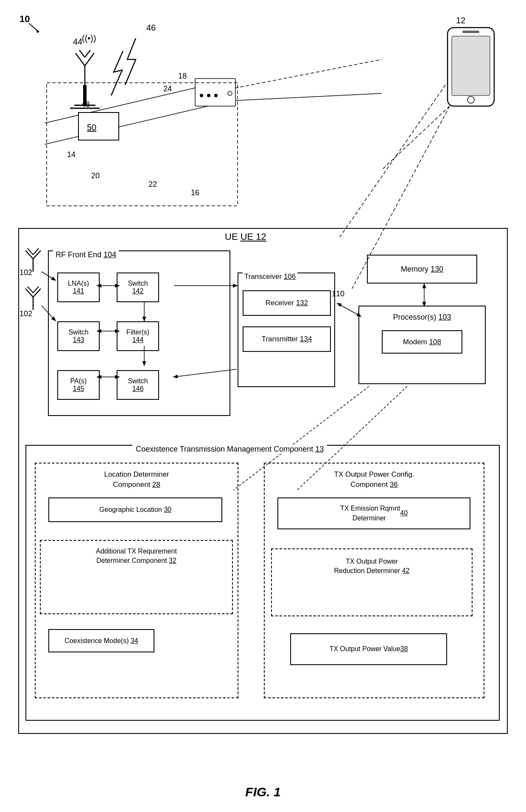 The width and height of the screenshot is (526, 812). Describe the element at coordinates (78, 42) in the screenshot. I see `svg-text: 44` at that location.